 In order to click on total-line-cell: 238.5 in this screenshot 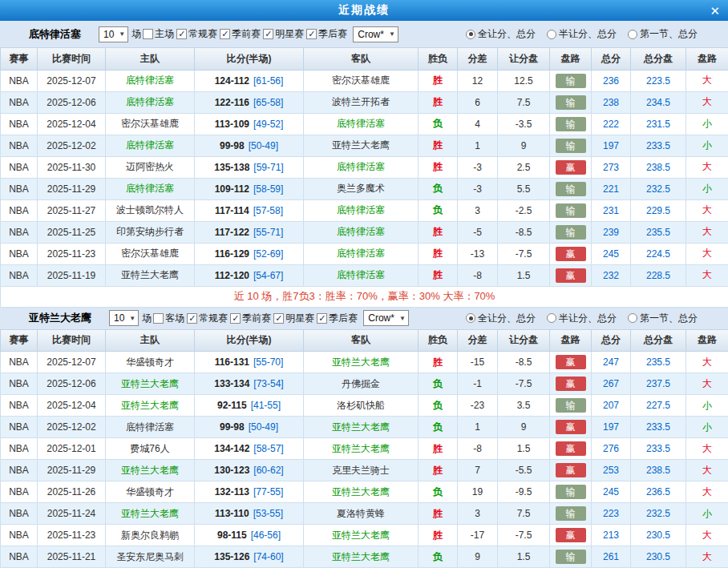, I will do `click(659, 167)`.